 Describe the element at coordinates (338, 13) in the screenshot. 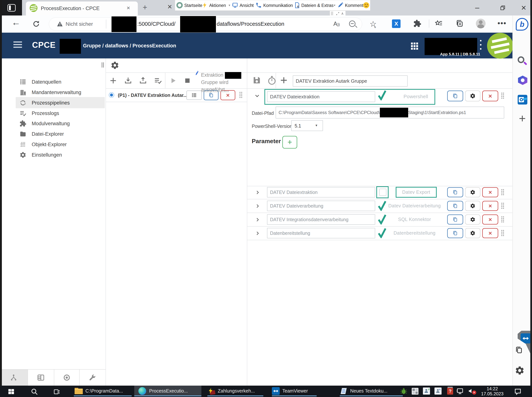

I see `expand-icon` at that location.